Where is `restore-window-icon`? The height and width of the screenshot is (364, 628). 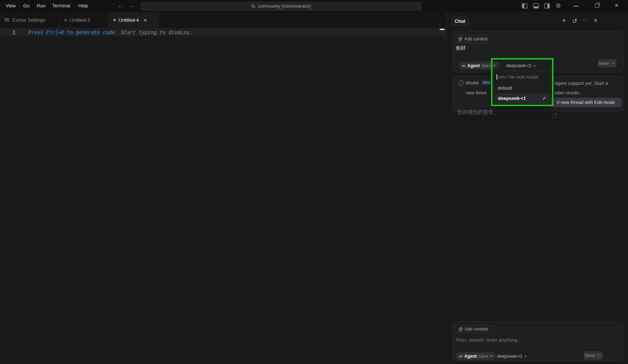 restore-window-icon is located at coordinates (597, 6).